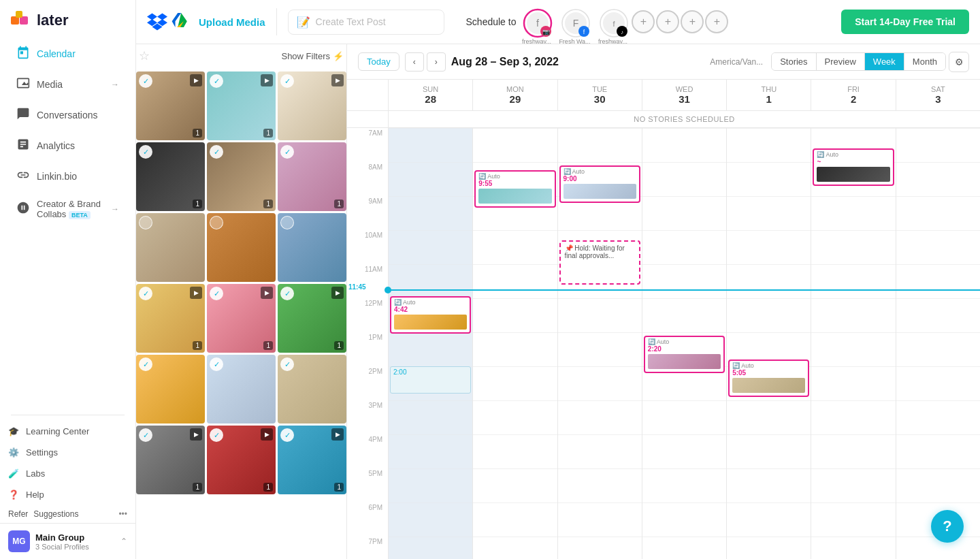  I want to click on add-profile-button-2: +, so click(668, 22).